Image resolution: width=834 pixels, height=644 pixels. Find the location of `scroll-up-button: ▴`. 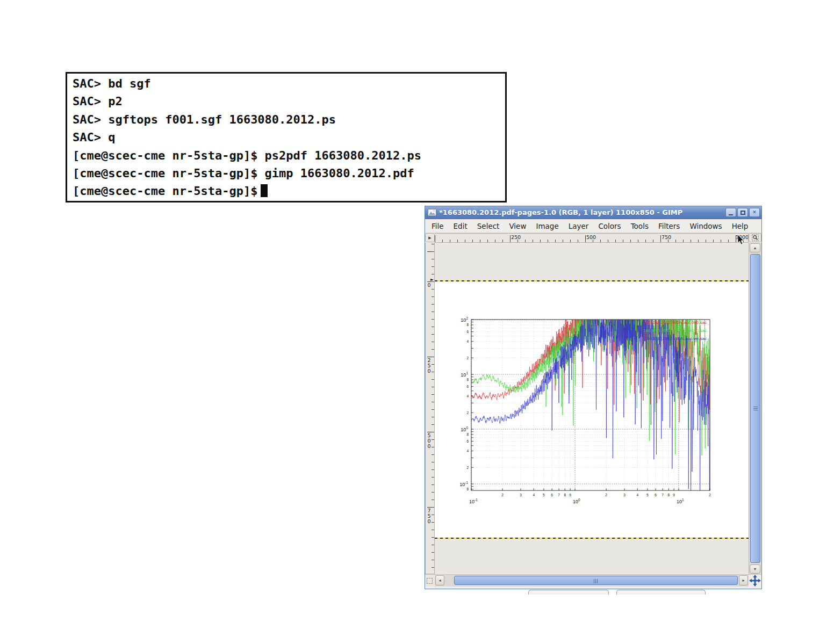

scroll-up-button: ▴ is located at coordinates (755, 248).